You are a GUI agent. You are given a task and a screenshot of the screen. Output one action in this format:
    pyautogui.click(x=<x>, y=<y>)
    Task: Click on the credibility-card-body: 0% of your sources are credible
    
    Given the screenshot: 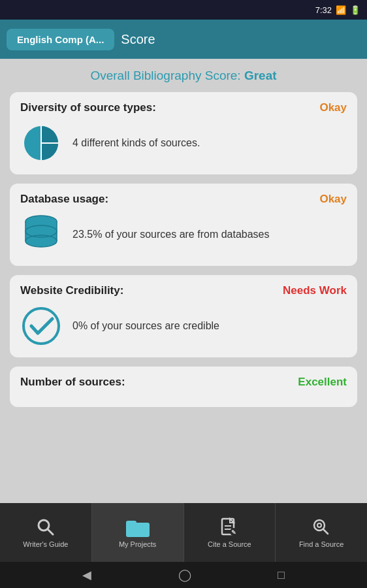 What is the action you would take?
    pyautogui.click(x=184, y=326)
    